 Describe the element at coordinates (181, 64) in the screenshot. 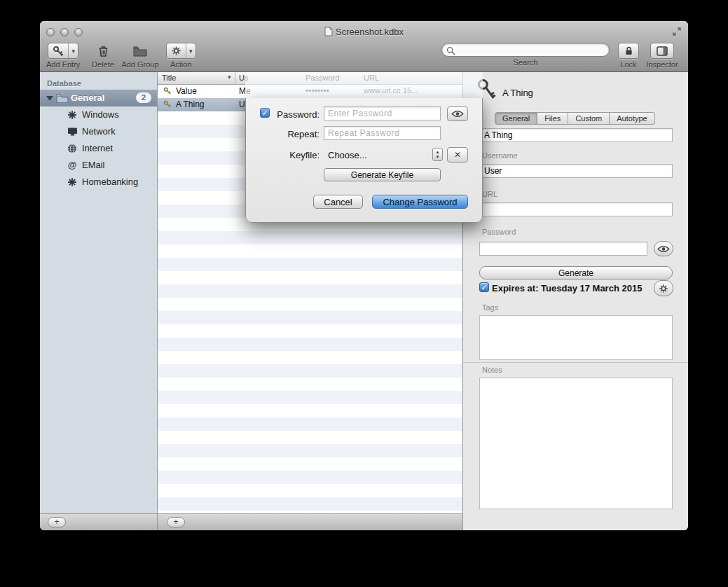

I see `action-label: Action` at that location.